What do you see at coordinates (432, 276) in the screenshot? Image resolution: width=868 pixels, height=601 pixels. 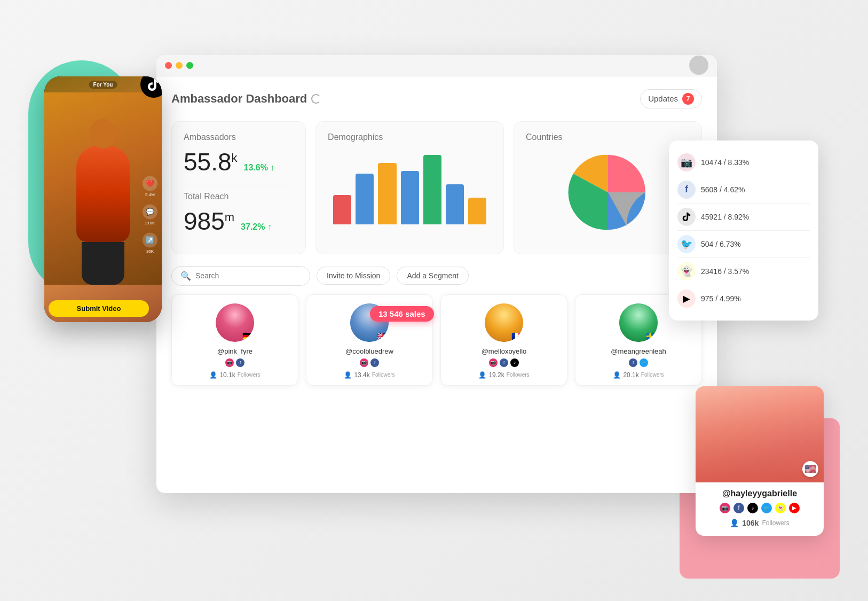 I see `add-segment-button: Add a Segment` at bounding box center [432, 276].